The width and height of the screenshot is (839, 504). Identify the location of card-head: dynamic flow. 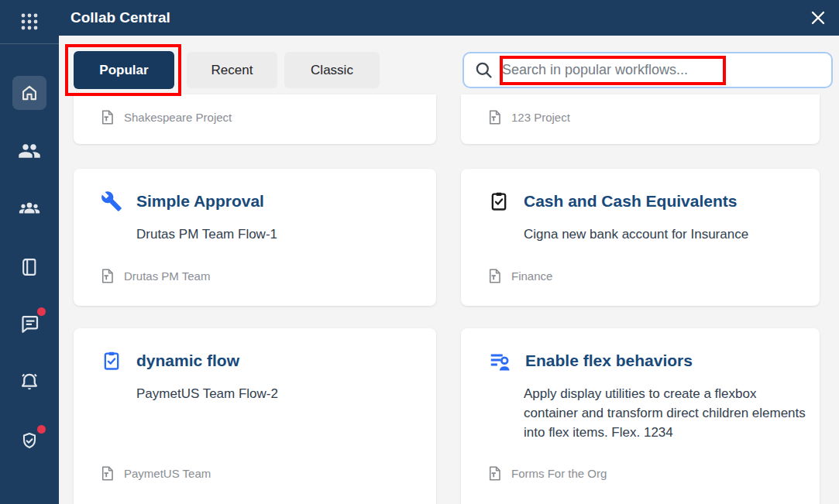
(170, 361).